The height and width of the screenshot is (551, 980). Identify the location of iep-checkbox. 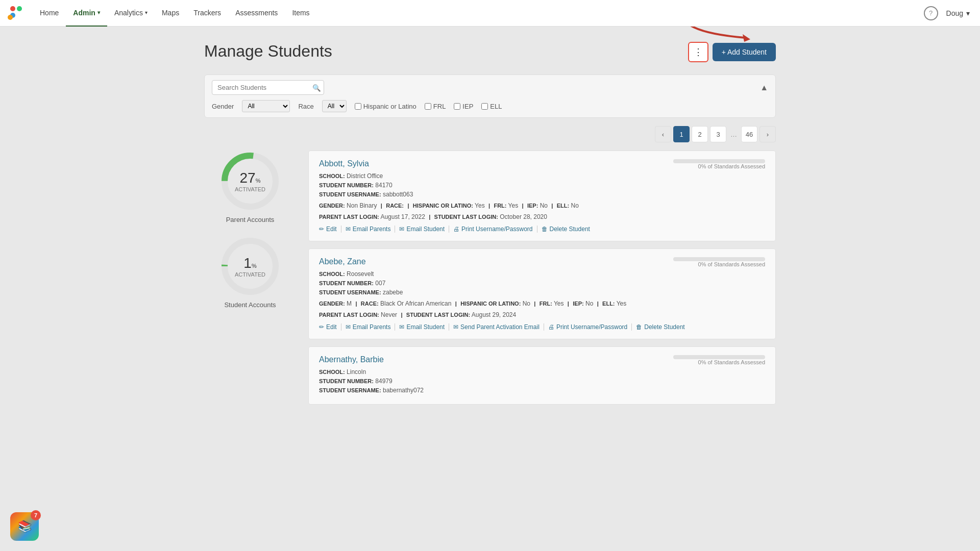
(457, 106).